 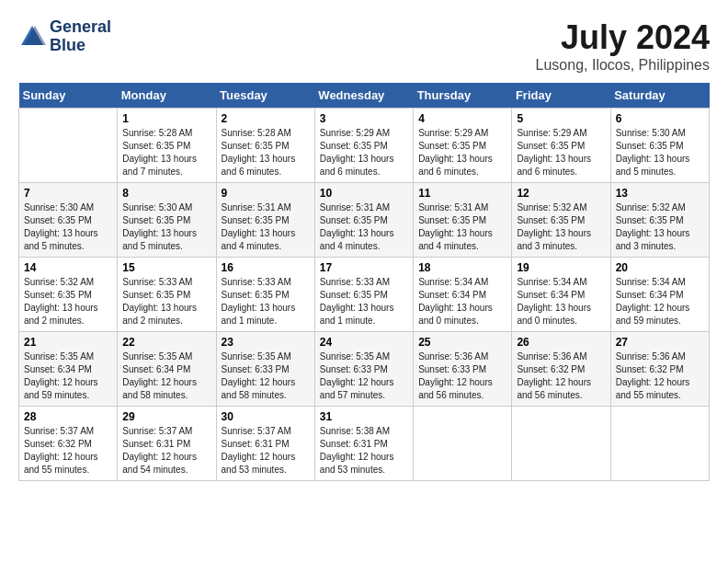 What do you see at coordinates (68, 342) in the screenshot?
I see `day-number: 21` at bounding box center [68, 342].